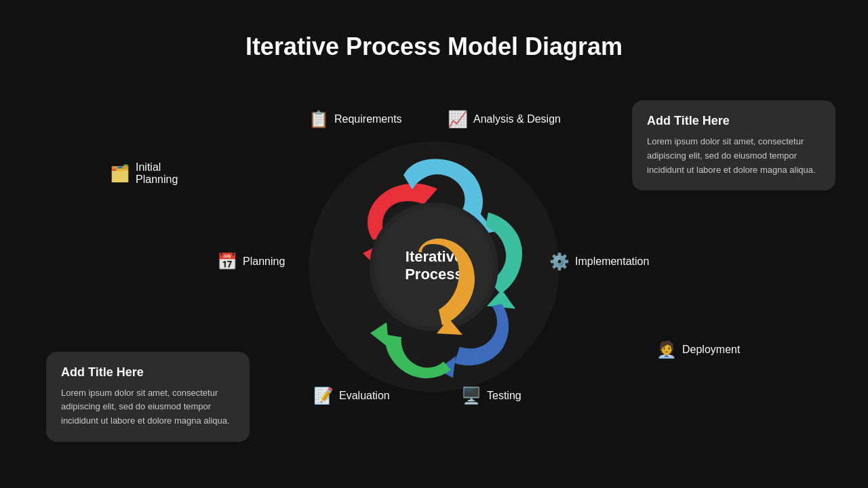 This screenshot has height=488, width=868. I want to click on card-bottom-left-title: Add Title Here, so click(148, 373).